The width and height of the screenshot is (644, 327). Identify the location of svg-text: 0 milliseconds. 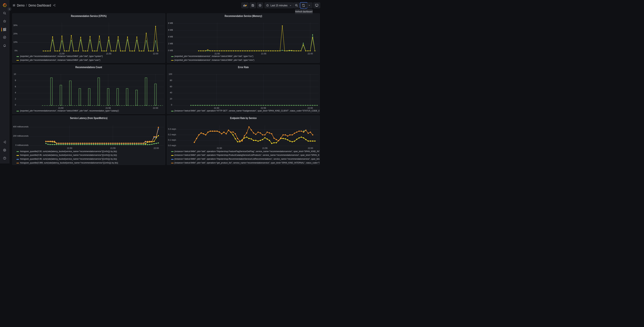
(22, 145).